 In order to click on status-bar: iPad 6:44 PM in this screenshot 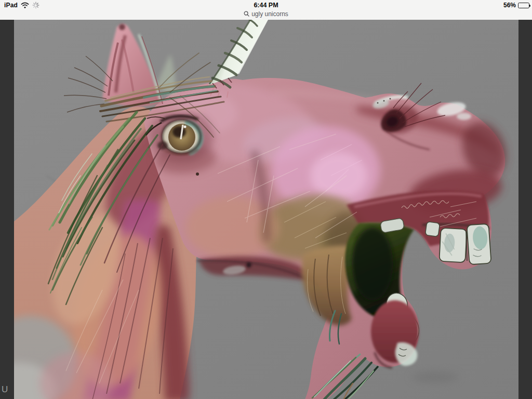, I will do `click(266, 10)`.